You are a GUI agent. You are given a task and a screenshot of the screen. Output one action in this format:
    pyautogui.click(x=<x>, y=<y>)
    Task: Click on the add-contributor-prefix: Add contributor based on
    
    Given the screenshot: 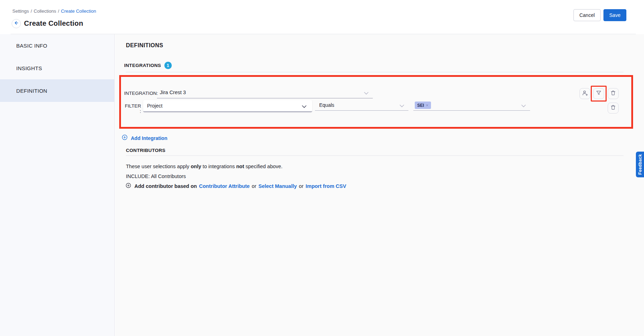 What is the action you would take?
    pyautogui.click(x=166, y=186)
    